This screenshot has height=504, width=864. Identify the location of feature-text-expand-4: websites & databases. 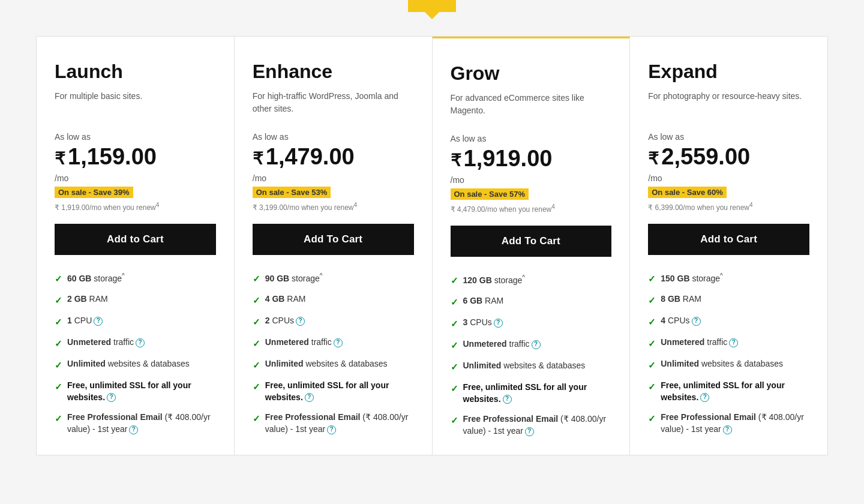
(741, 364).